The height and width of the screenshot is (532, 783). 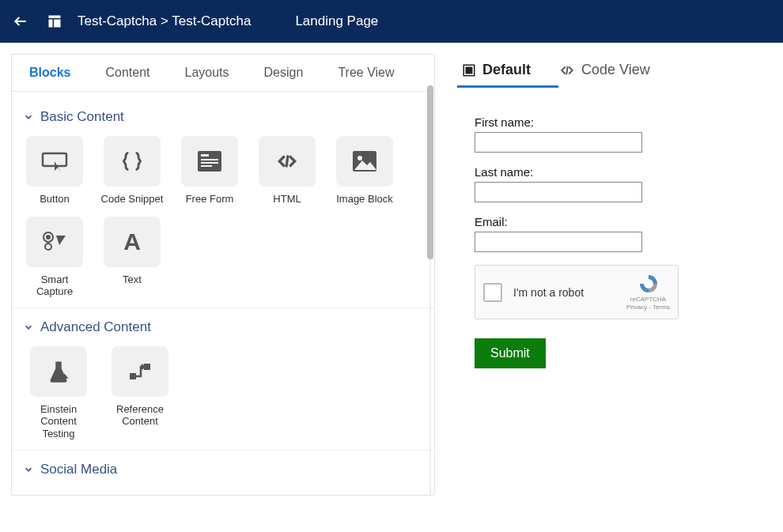 I want to click on email-input, so click(x=558, y=242).